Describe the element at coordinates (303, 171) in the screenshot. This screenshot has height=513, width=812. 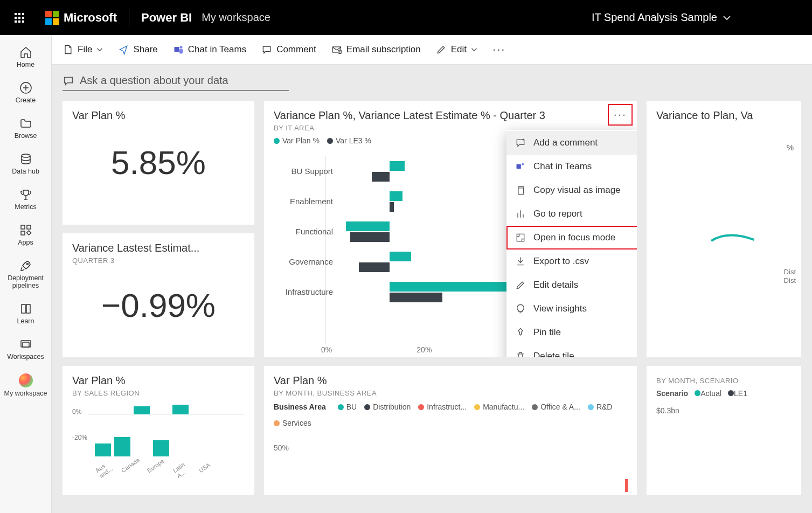
I see `category-label: BU Support` at that location.